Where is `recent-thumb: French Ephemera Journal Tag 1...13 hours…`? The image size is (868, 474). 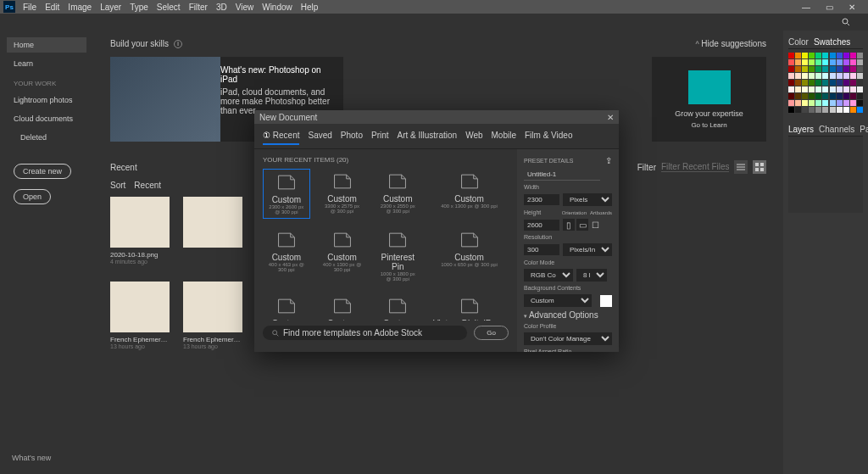
recent-thumb: French Ephemera Journal Tag 1...13 hours… is located at coordinates (140, 315).